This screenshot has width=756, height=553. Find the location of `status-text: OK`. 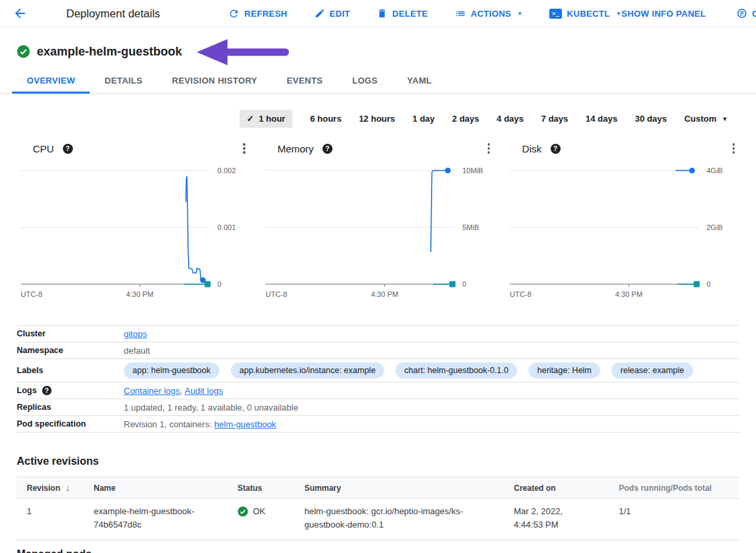

status-text: OK is located at coordinates (260, 512).